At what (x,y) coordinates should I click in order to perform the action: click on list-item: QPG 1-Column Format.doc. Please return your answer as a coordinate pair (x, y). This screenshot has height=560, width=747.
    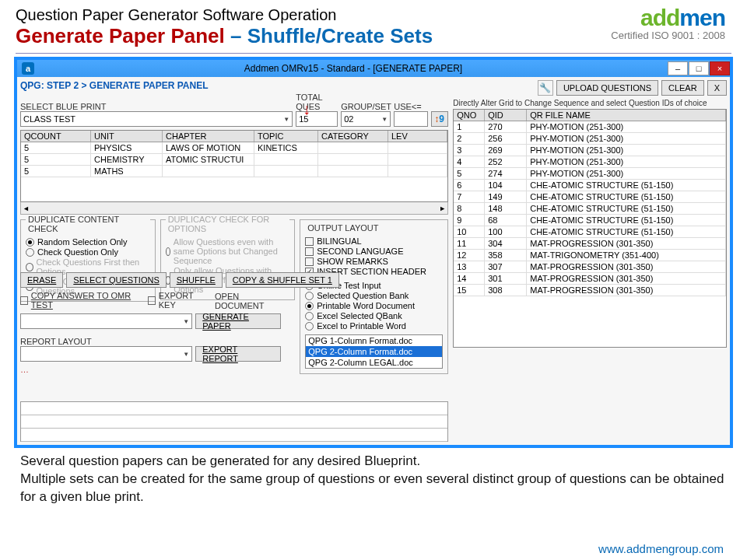
    Looking at the image, I should click on (374, 341).